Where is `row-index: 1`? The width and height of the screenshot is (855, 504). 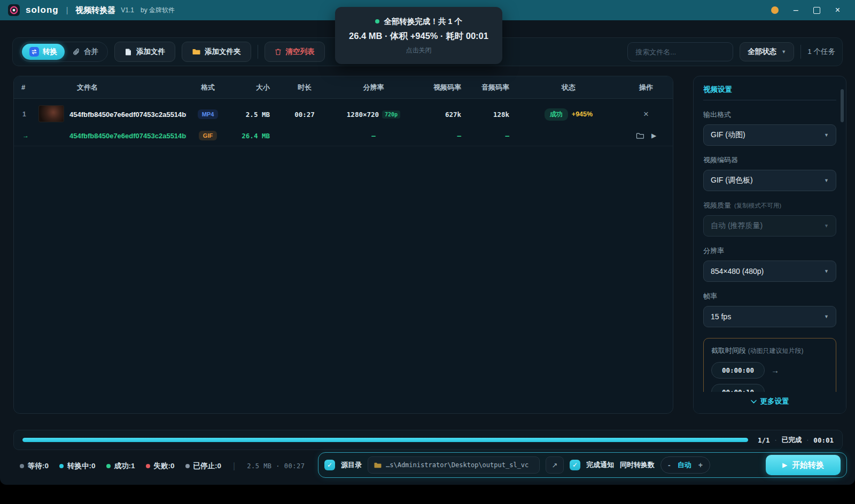 row-index: 1 is located at coordinates (26, 114).